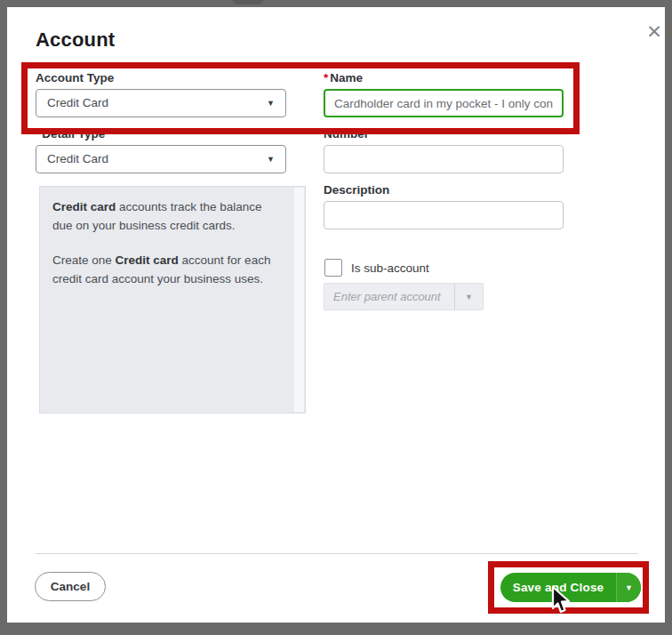  What do you see at coordinates (168, 244) in the screenshot?
I see `info-text: Credit card accounts track the balance d…` at bounding box center [168, 244].